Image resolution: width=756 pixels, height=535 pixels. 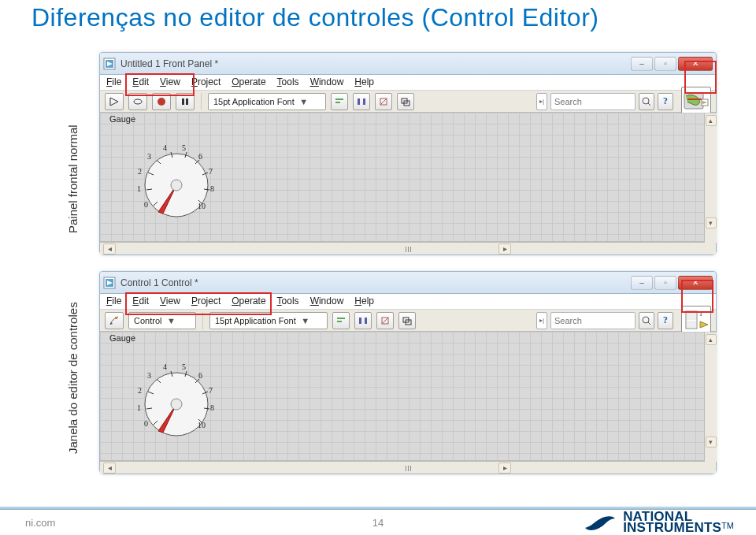 I want to click on ni-eagle-icon, so click(x=600, y=522).